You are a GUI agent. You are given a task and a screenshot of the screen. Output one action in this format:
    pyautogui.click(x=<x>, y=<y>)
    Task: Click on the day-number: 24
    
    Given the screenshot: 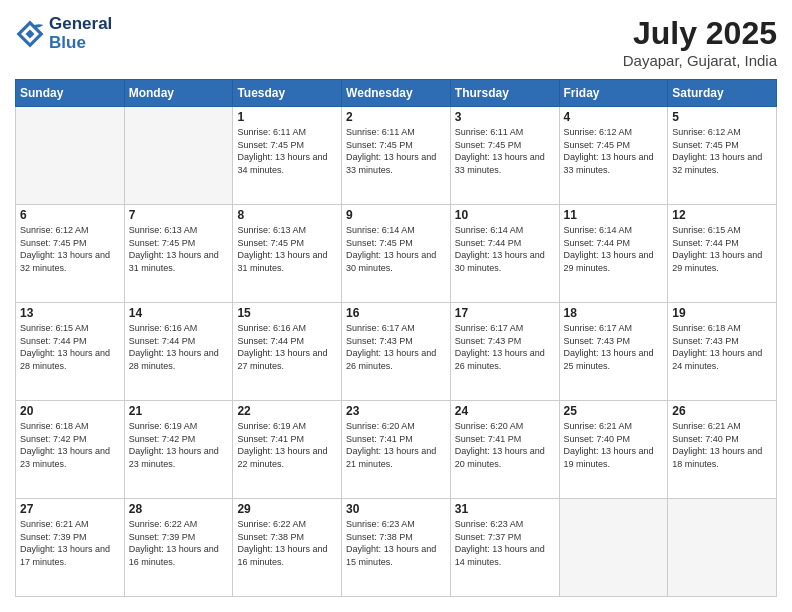 What is the action you would take?
    pyautogui.click(x=505, y=411)
    